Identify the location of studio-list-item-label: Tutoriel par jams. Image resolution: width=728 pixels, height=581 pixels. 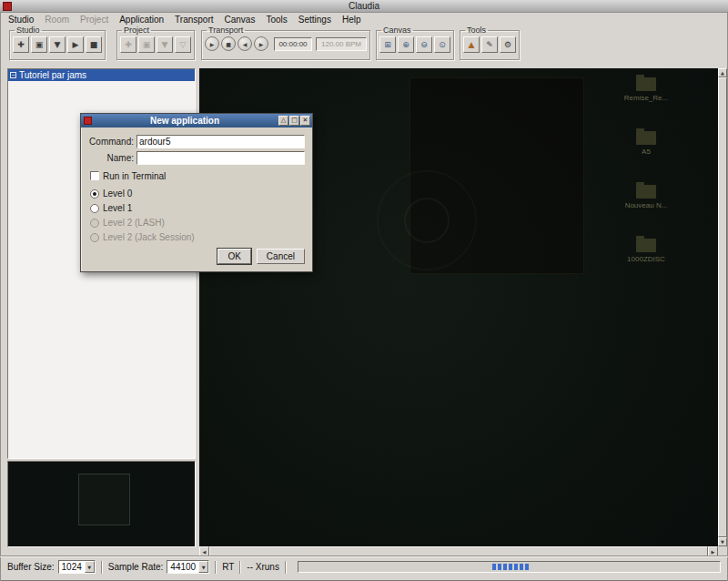
(53, 75).